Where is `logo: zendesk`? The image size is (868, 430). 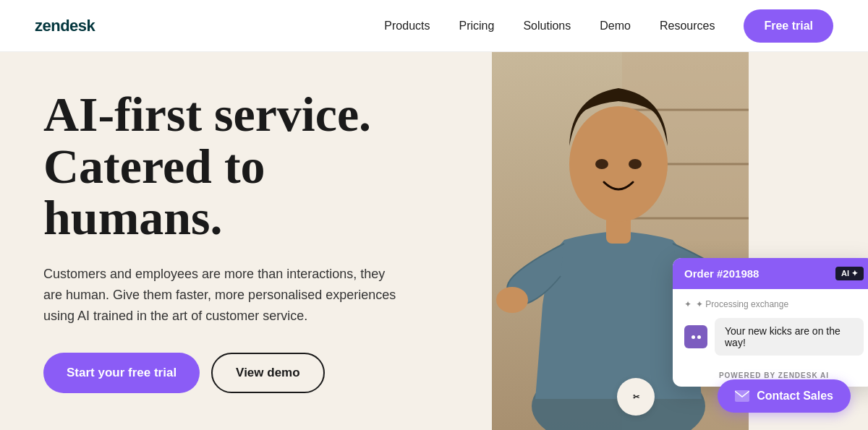 logo: zendesk is located at coordinates (65, 26).